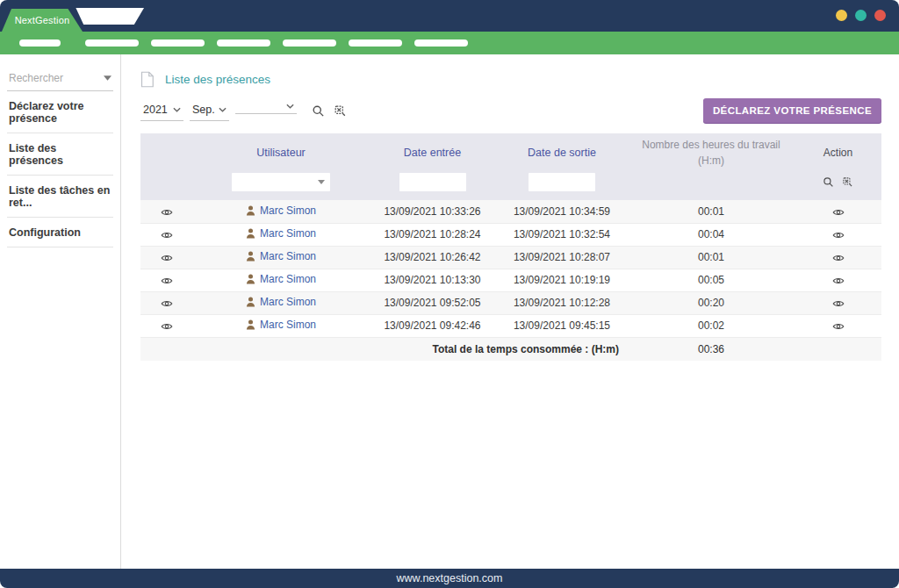 This screenshot has height=588, width=899. I want to click on total-value: 00:36, so click(711, 349).